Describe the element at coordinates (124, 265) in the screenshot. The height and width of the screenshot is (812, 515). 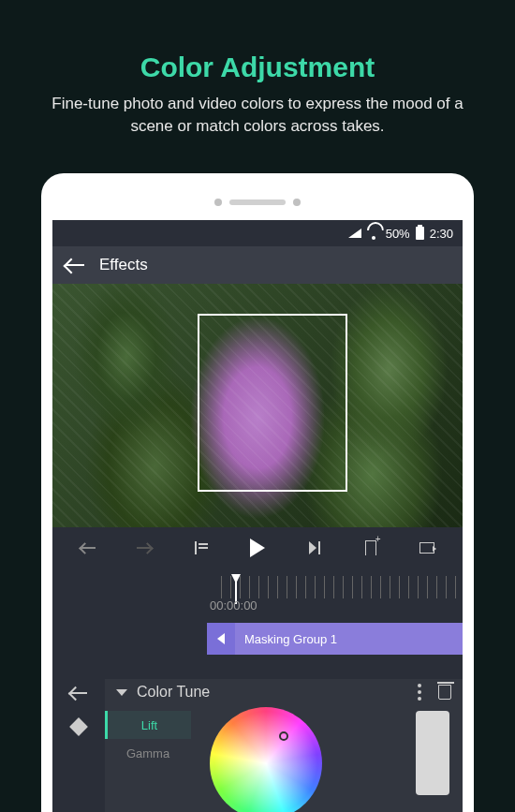
I see `screen-title: Effects` at that location.